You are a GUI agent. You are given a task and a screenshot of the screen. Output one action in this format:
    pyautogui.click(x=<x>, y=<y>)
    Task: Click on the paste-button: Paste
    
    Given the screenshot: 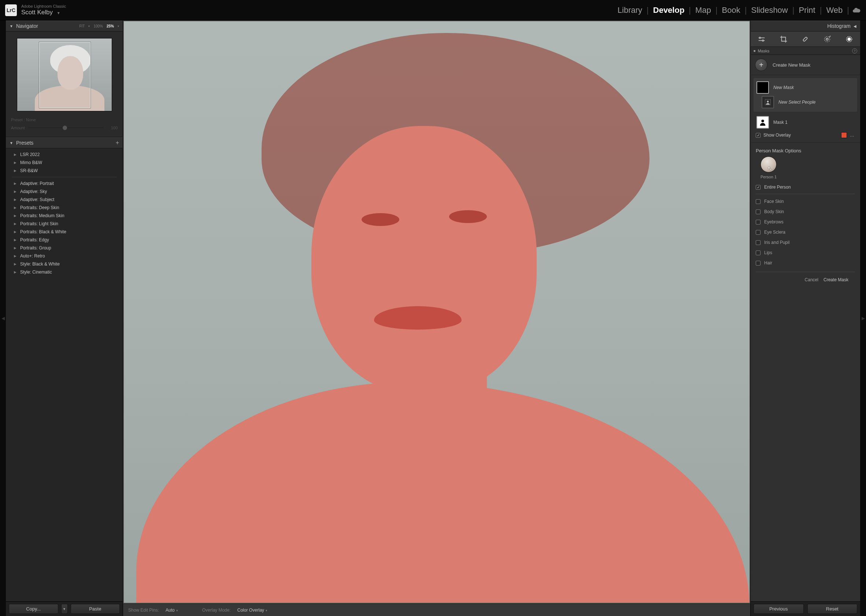 What is the action you would take?
    pyautogui.click(x=96, y=609)
    